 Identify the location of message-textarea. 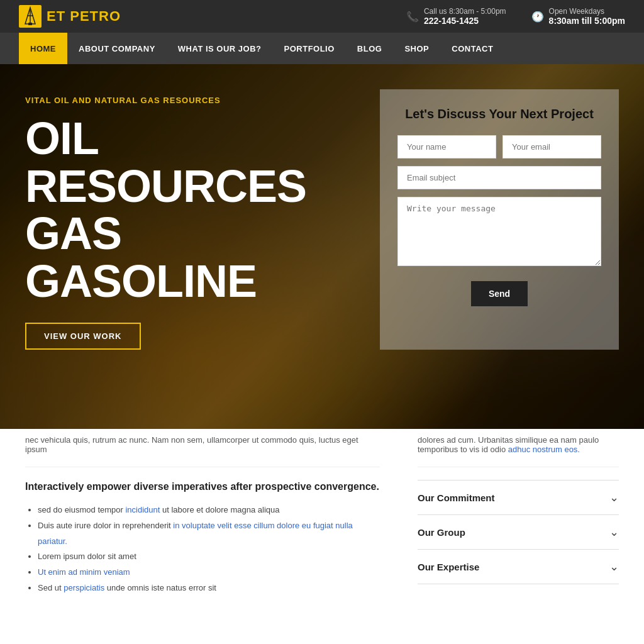
(499, 231).